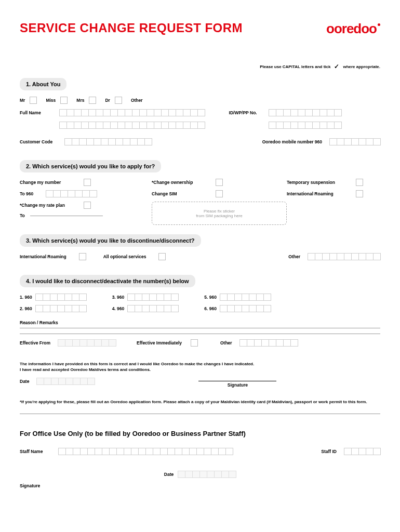 The height and width of the screenshot is (532, 400). Describe the element at coordinates (107, 100) in the screenshot. I see `label-dr: Dr` at that location.